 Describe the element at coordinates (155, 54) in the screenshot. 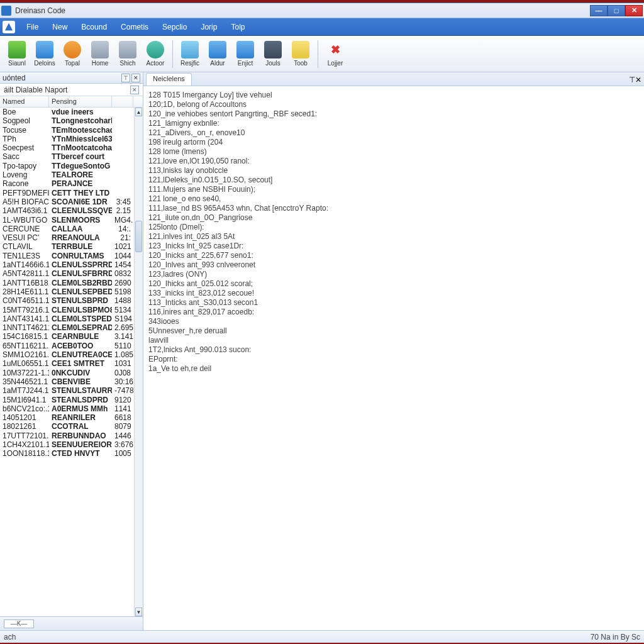

I see `tool-actoor: Actoor` at that location.